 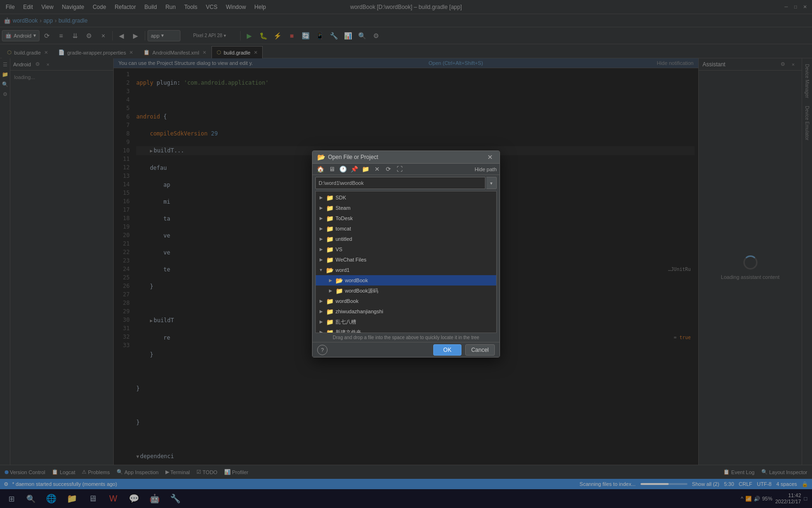 I want to click on modal-delete-btn: ✕, so click(x=377, y=169).